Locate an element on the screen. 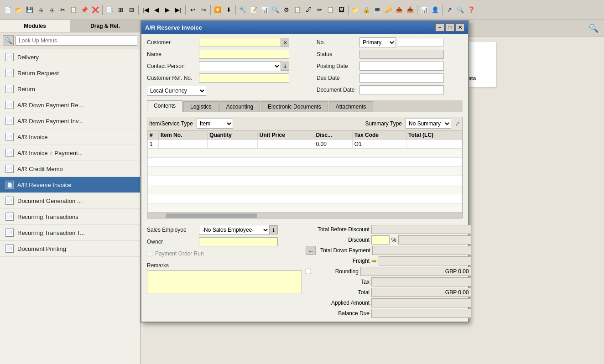 Image resolution: width=604 pixels, height=364 pixels. maximize-icon: ↗ is located at coordinates (449, 10).